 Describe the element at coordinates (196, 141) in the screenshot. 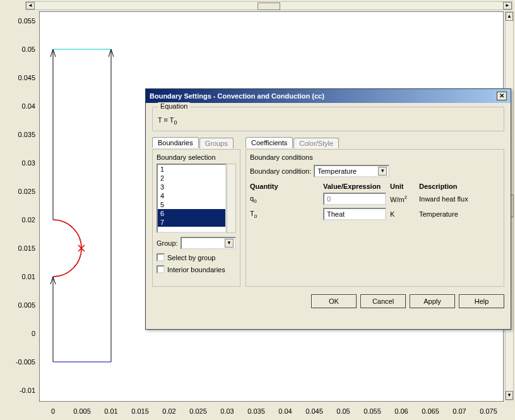

I see `left-tabstrip: Boundaries Groups` at that location.